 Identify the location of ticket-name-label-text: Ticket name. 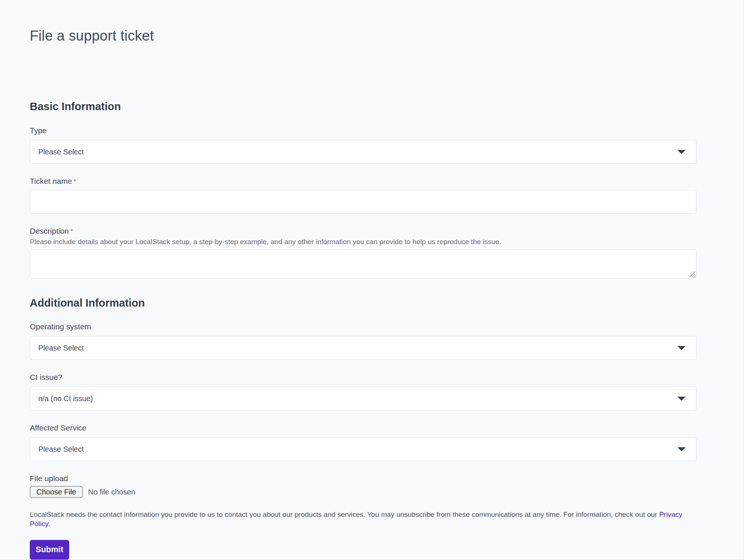
(51, 181).